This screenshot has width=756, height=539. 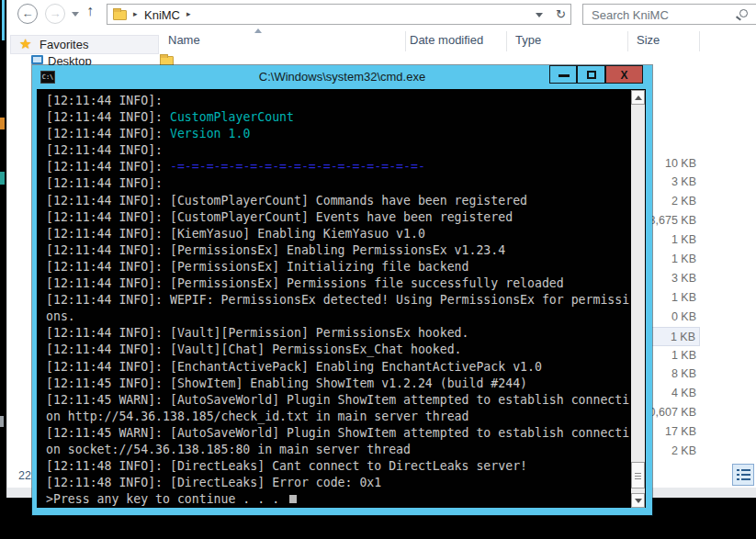 What do you see at coordinates (638, 97) in the screenshot?
I see `scroll-up-icon` at bounding box center [638, 97].